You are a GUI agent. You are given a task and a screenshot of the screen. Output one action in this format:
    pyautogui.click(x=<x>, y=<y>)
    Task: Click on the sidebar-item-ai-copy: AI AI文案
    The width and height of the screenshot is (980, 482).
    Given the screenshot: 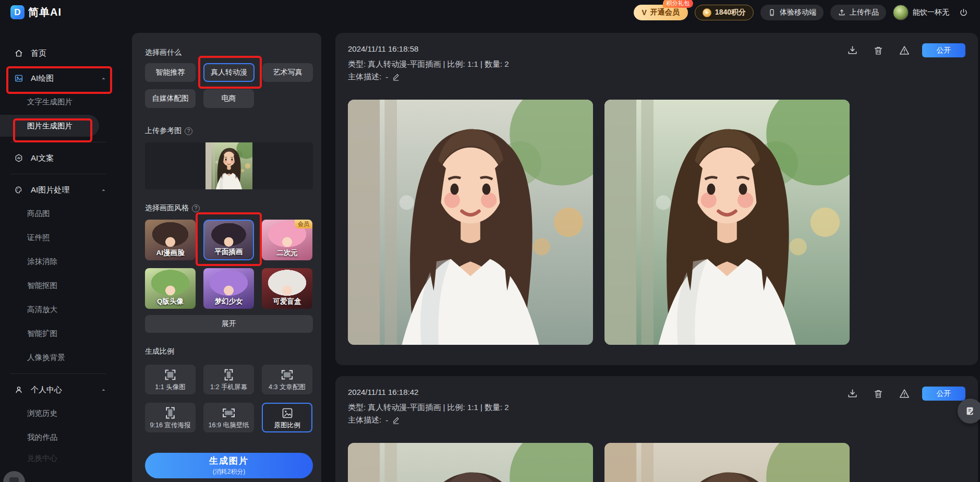 What is the action you would take?
    pyautogui.click(x=56, y=158)
    